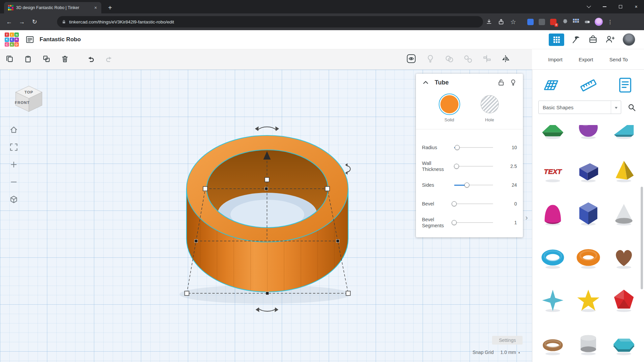 The width and height of the screenshot is (644, 362). I want to click on bookmark-star-icon: ☆, so click(513, 22).